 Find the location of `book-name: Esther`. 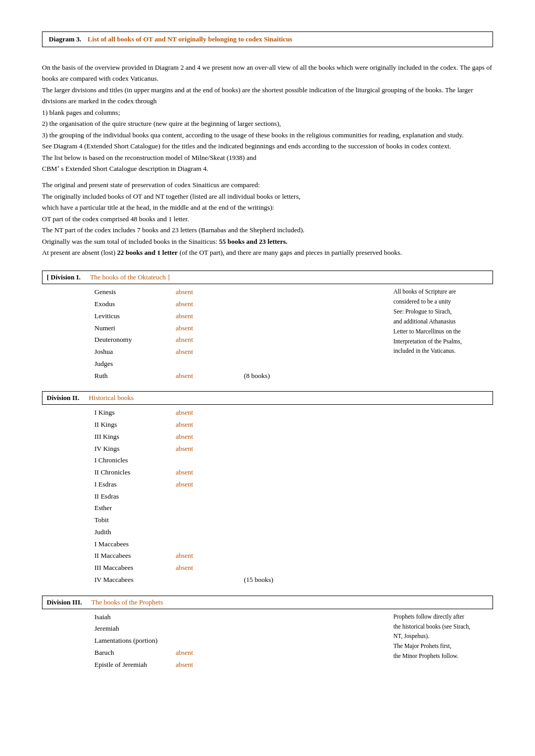

book-name: Esther is located at coordinates (135, 509).